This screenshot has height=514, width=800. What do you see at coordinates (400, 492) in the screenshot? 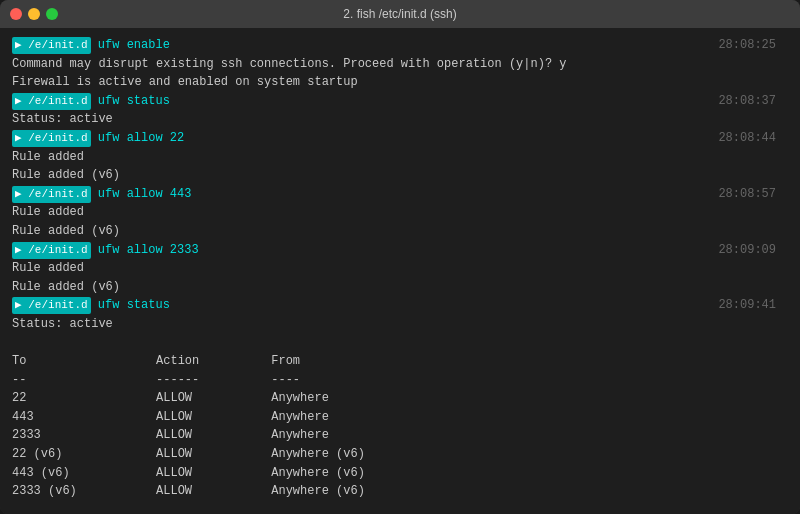
I see `table-data-row: 2333 (v6) ALLOW Anywhere (v6)` at bounding box center [400, 492].